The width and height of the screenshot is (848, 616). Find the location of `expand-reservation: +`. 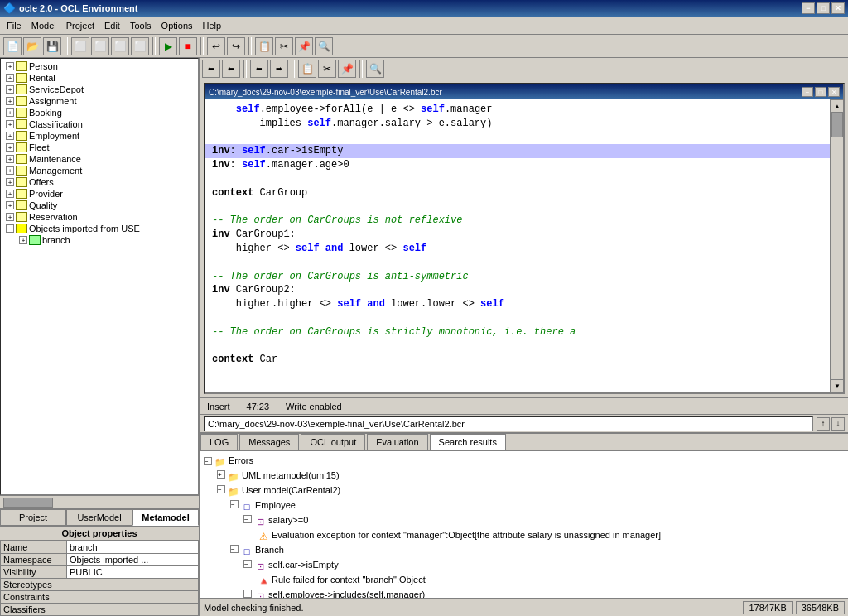

expand-reservation: + is located at coordinates (10, 217).